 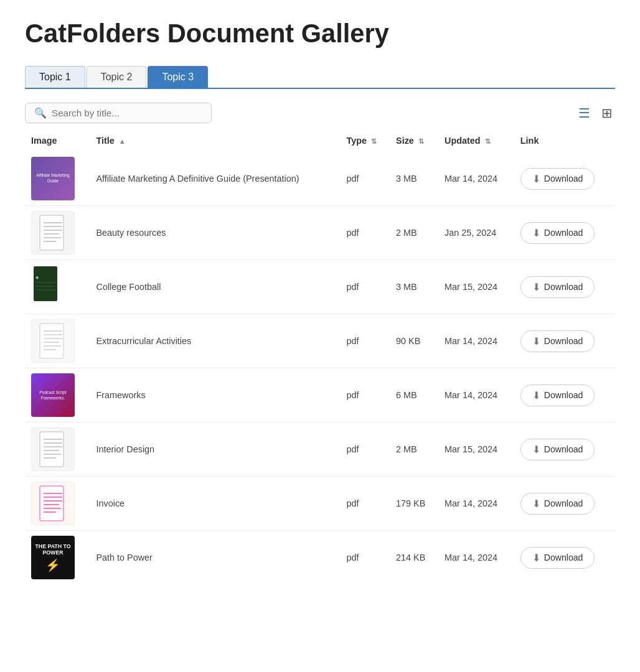 I want to click on cell-size: 179 KB, so click(x=414, y=504).